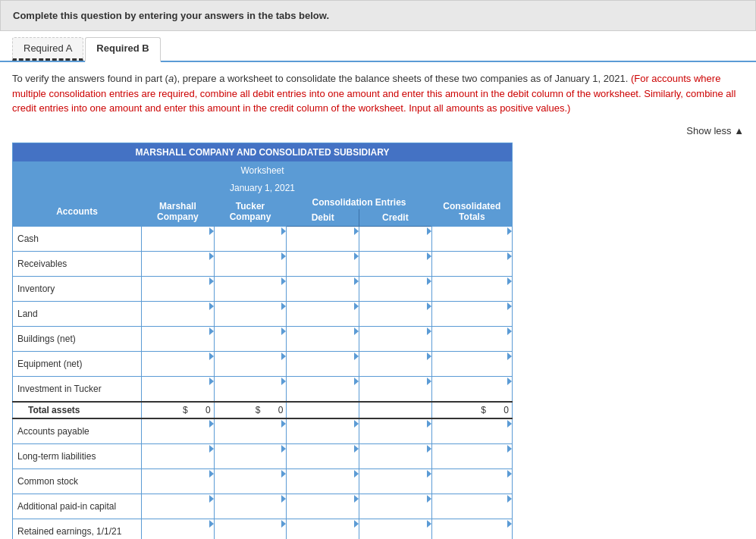  What do you see at coordinates (396, 314) in the screenshot?
I see `credit-land` at bounding box center [396, 314].